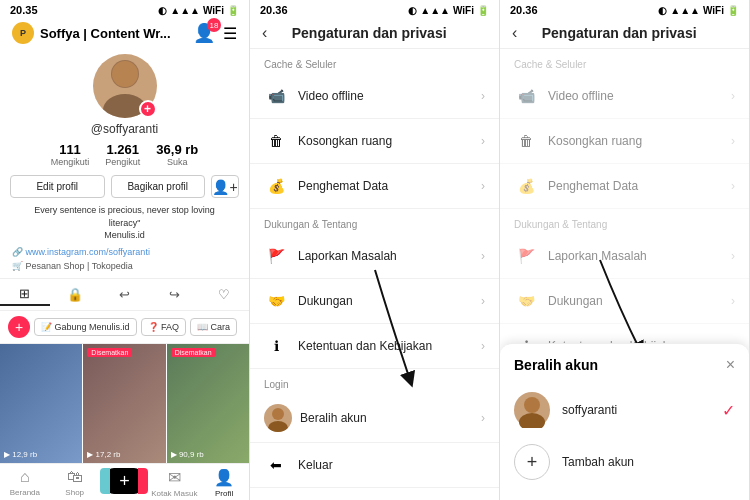 The image size is (750, 500). I want to click on status-icons-p2: ◐ ▲▲▲ WiFi 🔋, so click(448, 10).